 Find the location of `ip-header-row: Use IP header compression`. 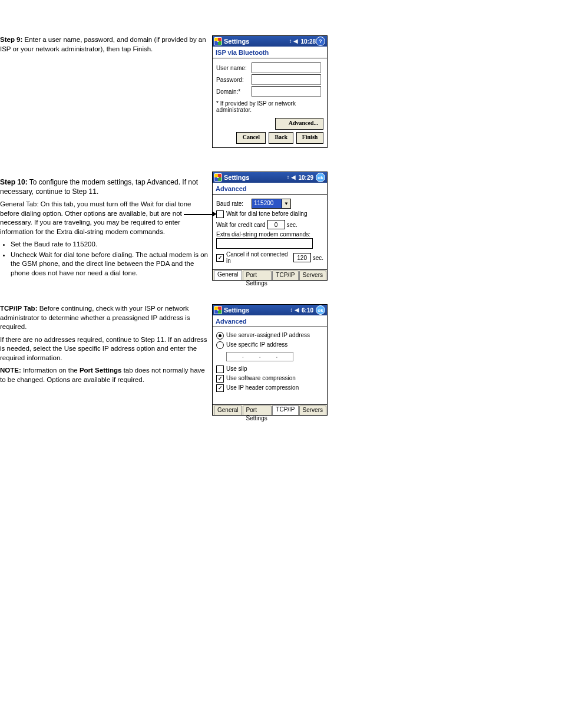

ip-header-row: Use IP header compression is located at coordinates (270, 388).